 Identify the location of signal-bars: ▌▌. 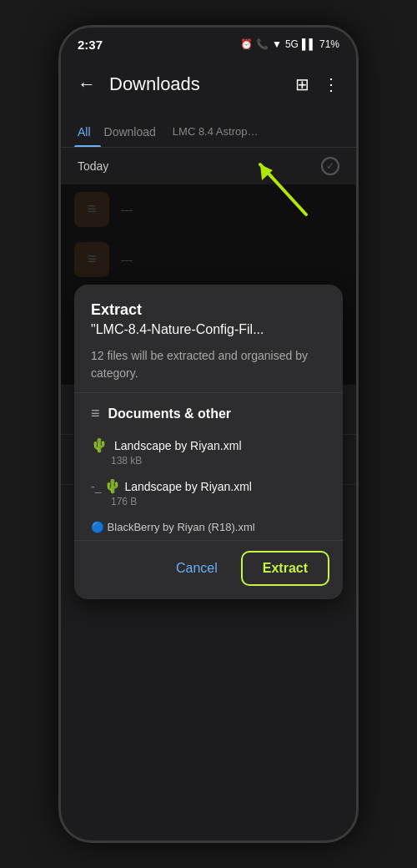
(309, 44).